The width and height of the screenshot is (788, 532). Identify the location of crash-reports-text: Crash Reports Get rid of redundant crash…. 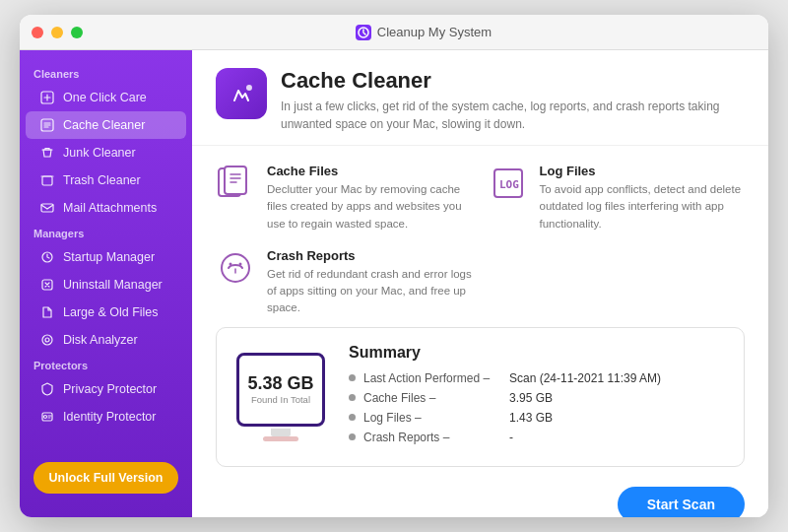
(370, 283).